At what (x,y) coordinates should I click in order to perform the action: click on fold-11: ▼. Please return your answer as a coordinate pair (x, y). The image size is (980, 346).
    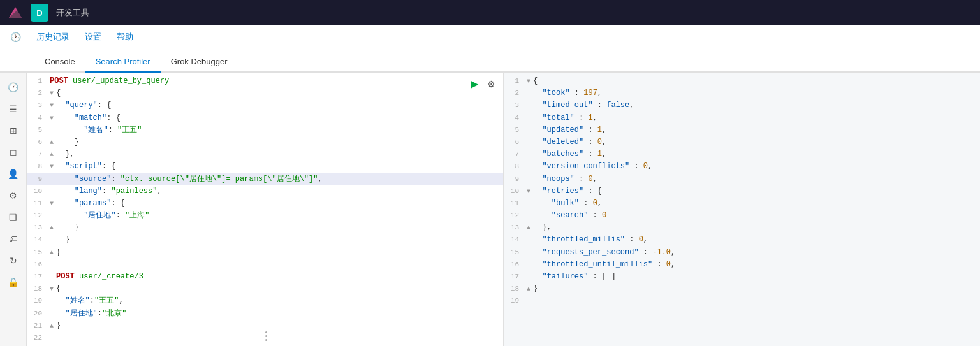
    Looking at the image, I should click on (53, 204).